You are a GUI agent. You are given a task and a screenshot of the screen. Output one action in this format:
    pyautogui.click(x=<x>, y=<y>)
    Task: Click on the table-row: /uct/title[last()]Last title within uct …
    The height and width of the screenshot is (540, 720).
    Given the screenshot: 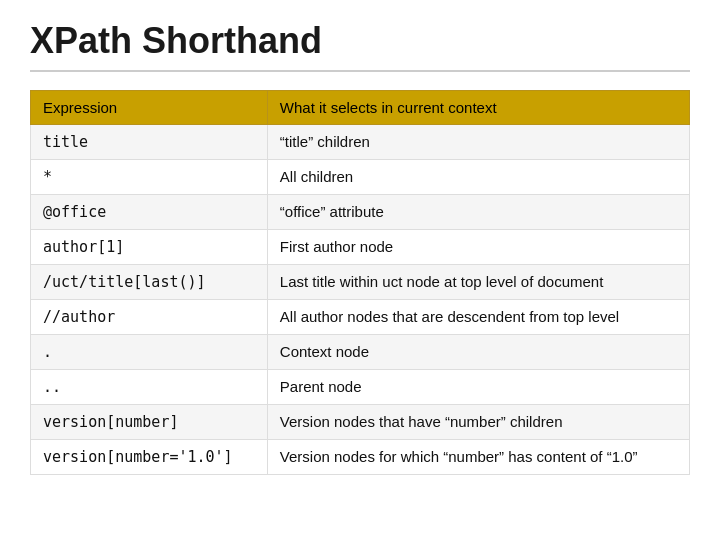 What is the action you would take?
    pyautogui.click(x=360, y=282)
    